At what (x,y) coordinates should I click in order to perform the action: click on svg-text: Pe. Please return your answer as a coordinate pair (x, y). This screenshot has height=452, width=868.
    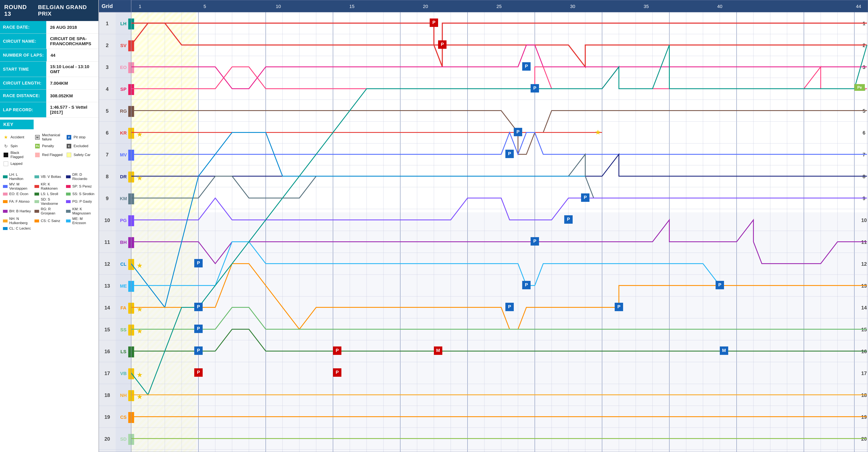
    Looking at the image, I should click on (860, 88).